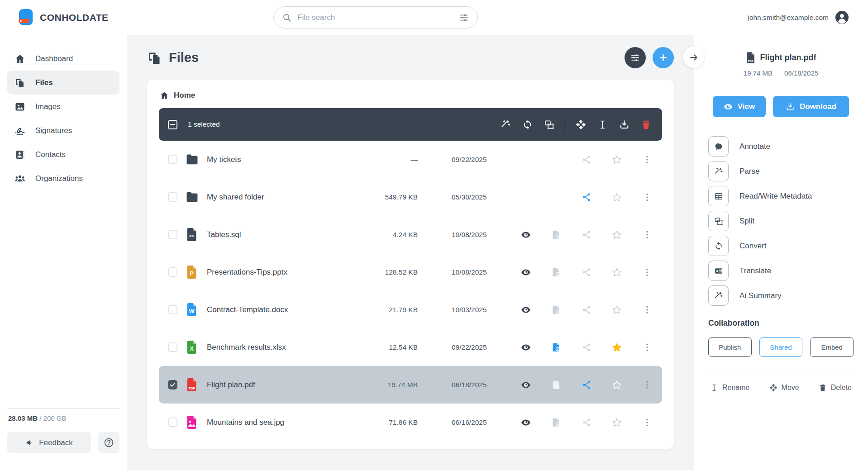 The height and width of the screenshot is (470, 868). What do you see at coordinates (835, 388) in the screenshot?
I see `delete-button: Delete` at bounding box center [835, 388].